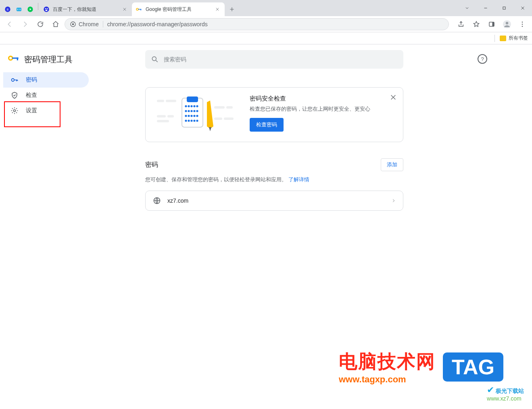 The width and height of the screenshot is (532, 409). Describe the element at coordinates (482, 59) in the screenshot. I see `help-button: ?` at that location.